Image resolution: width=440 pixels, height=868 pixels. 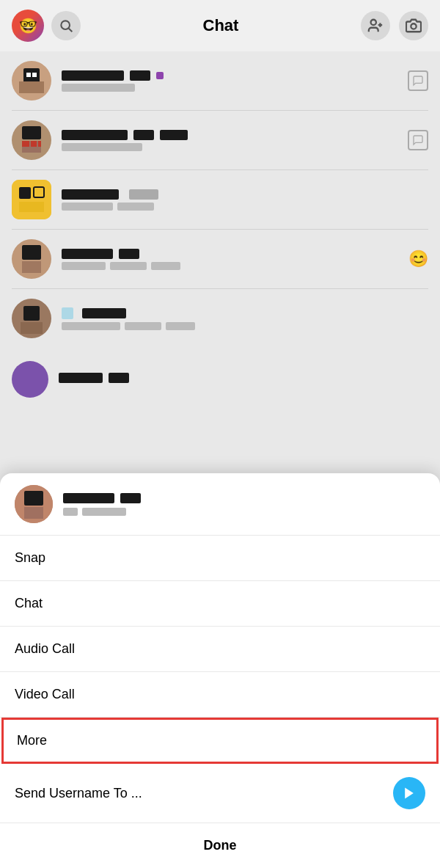 I want to click on sheet-name-block, so click(x=244, y=505).